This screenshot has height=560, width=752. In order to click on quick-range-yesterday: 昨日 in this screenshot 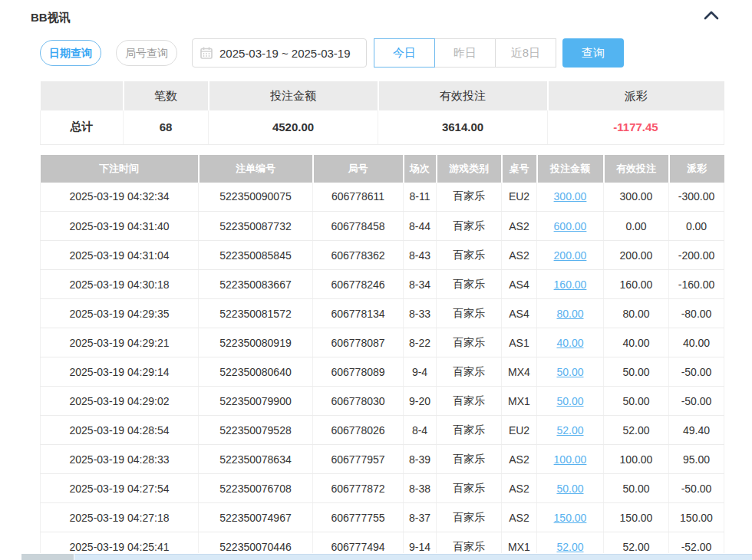, I will do `click(465, 53)`.